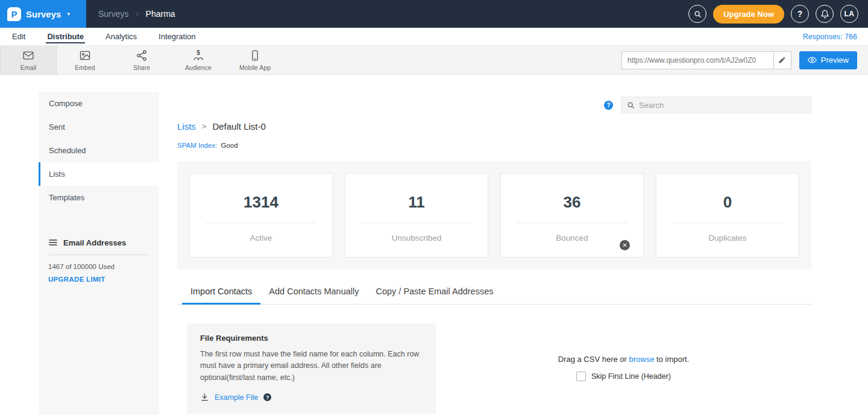 This screenshot has height=415, width=868. What do you see at coordinates (631, 376) in the screenshot?
I see `skip-first-line-label: Skip First Line (Header)` at bounding box center [631, 376].